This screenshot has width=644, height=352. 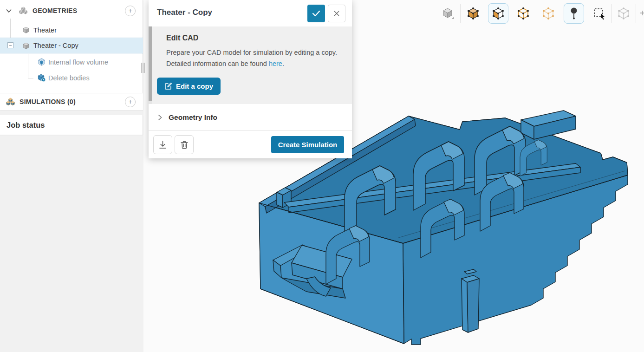 What do you see at coordinates (253, 58) in the screenshot?
I see `edit-cad-description: Prepare your CAD model for simulation by…` at bounding box center [253, 58].